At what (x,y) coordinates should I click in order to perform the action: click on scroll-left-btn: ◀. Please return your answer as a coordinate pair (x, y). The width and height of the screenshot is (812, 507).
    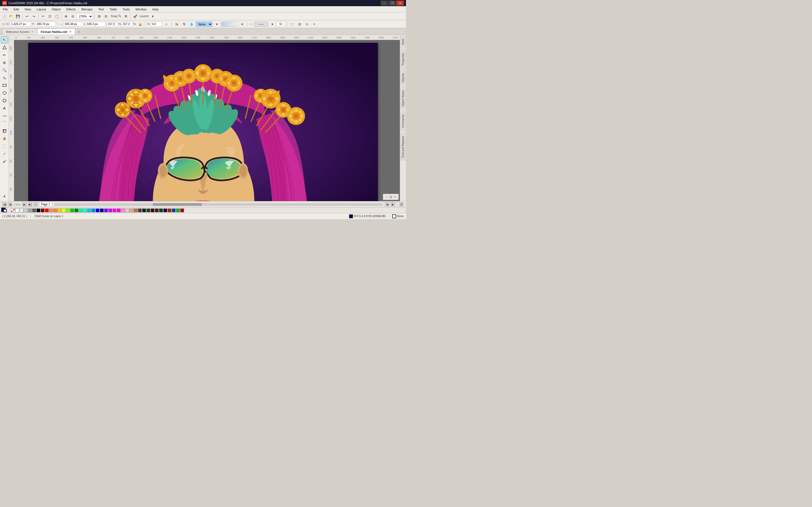
    Looking at the image, I should click on (387, 205).